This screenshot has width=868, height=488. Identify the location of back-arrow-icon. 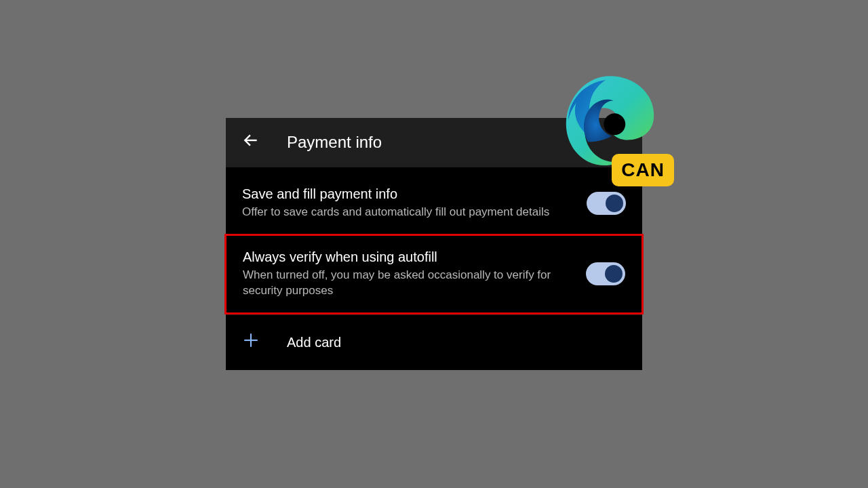
(251, 142).